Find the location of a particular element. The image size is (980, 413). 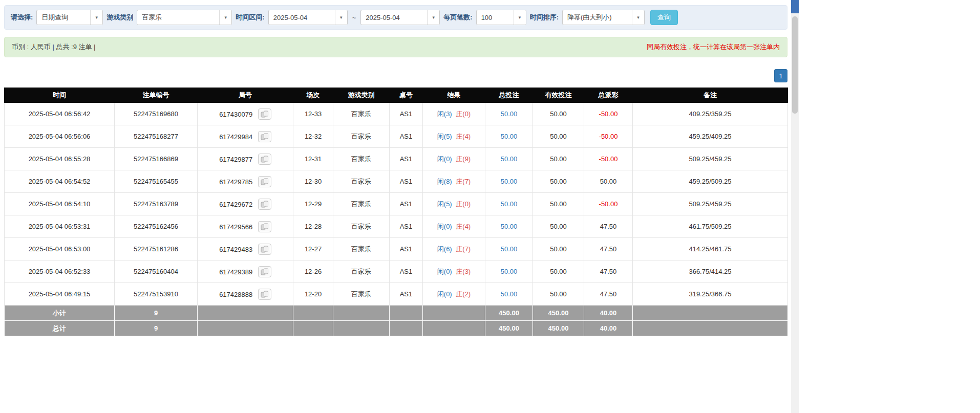

date-from-dropdown: 2025-05-04 ▾ is located at coordinates (308, 17).